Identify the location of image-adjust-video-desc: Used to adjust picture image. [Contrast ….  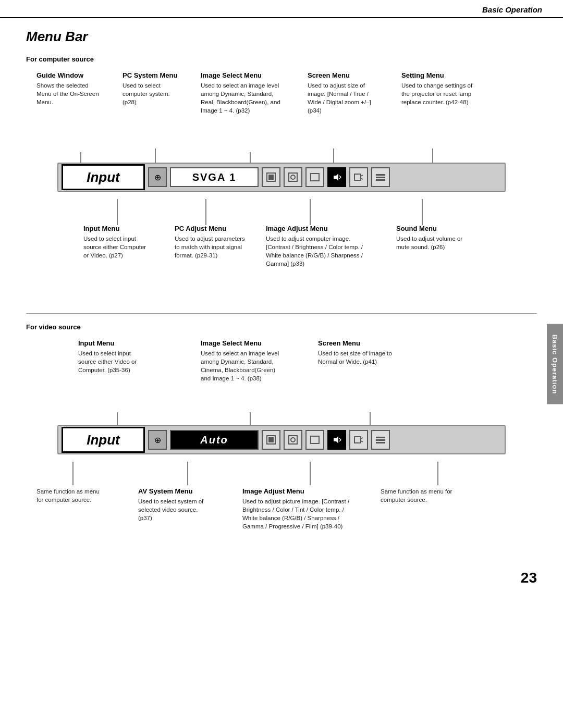
(297, 514).